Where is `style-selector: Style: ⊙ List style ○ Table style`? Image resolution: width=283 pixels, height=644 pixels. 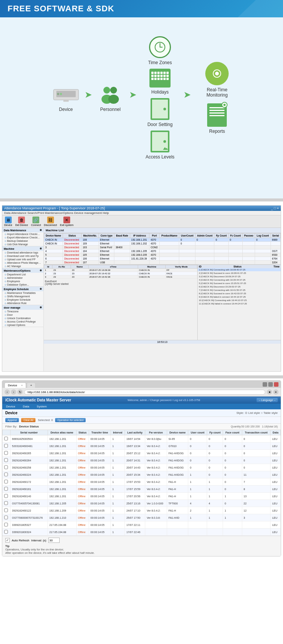
style-selector: Style: ⊙ List style ○ Table style is located at coordinates (257, 413).